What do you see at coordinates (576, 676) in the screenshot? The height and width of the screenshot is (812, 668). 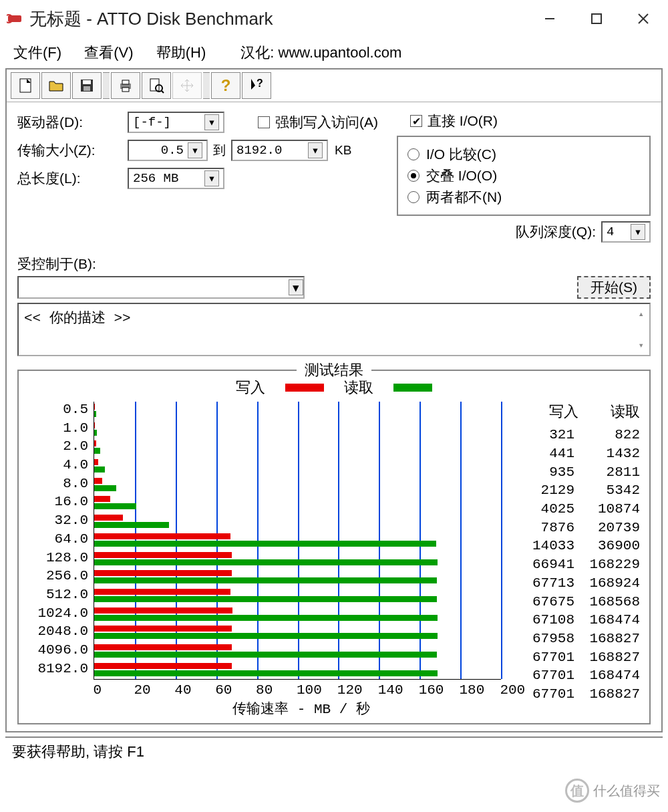 I see `result-row: 67701168474` at bounding box center [576, 676].